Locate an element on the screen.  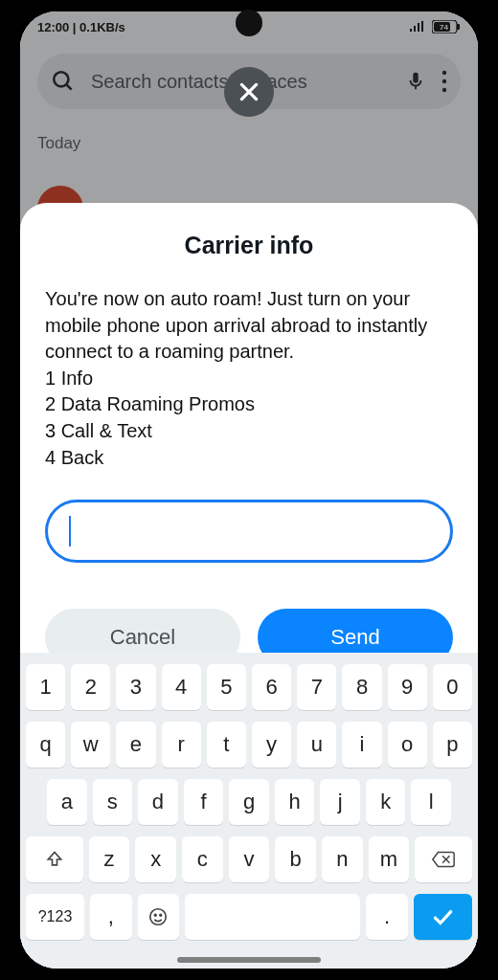
kb-bottom-row: ?123 , . is located at coordinates (249, 917).